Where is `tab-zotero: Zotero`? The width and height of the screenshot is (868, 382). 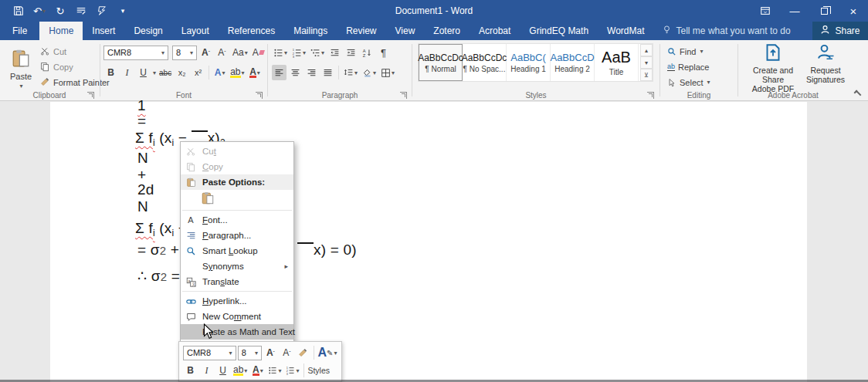 tab-zotero: Zotero is located at coordinates (446, 31).